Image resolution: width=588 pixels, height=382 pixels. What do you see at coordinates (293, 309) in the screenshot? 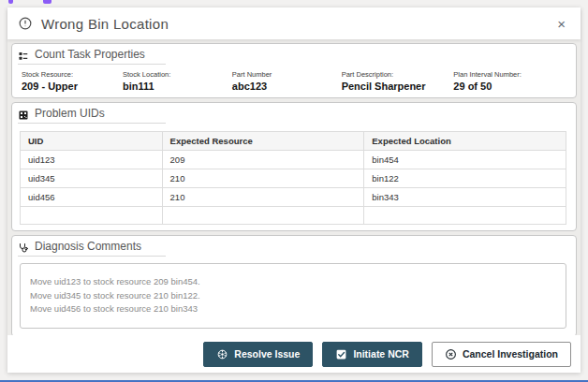
I see `comment-line: Move uid456 to stock resource 210 bin343` at bounding box center [293, 309].